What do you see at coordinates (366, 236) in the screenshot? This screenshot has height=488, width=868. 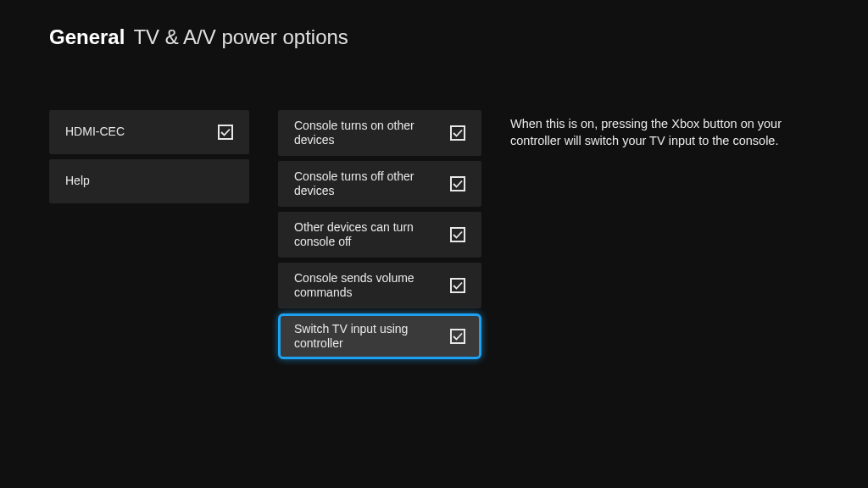 I see `item-label: Other devices can turn console off` at bounding box center [366, 236].